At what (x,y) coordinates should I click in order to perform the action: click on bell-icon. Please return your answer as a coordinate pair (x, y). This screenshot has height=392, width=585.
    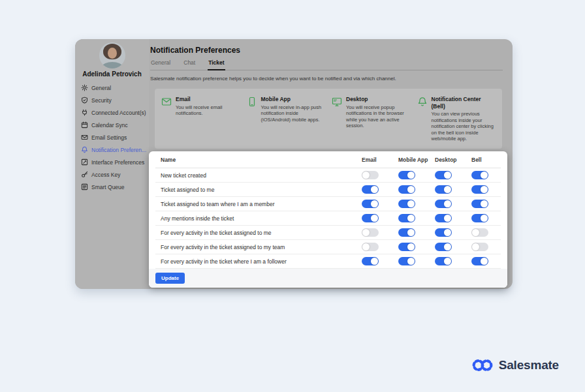
    Looking at the image, I should click on (85, 150).